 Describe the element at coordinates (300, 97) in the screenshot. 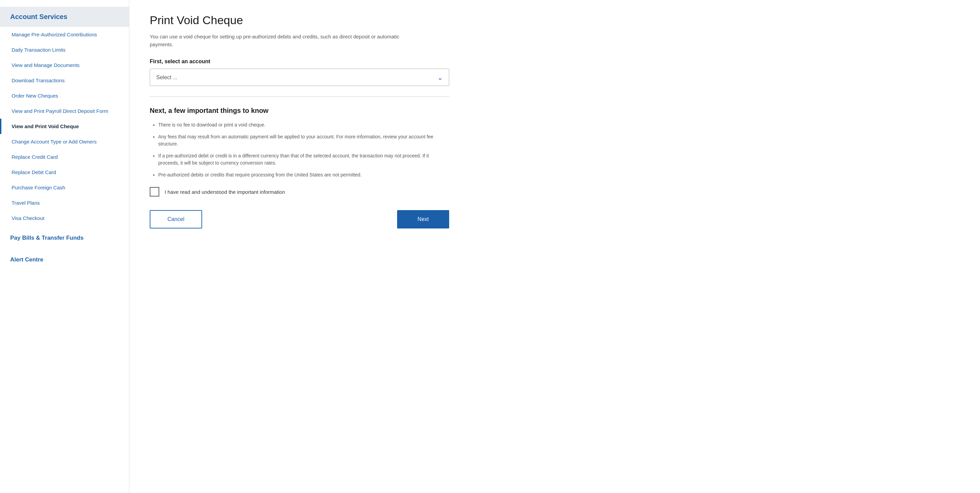

I see `section-divider` at that location.